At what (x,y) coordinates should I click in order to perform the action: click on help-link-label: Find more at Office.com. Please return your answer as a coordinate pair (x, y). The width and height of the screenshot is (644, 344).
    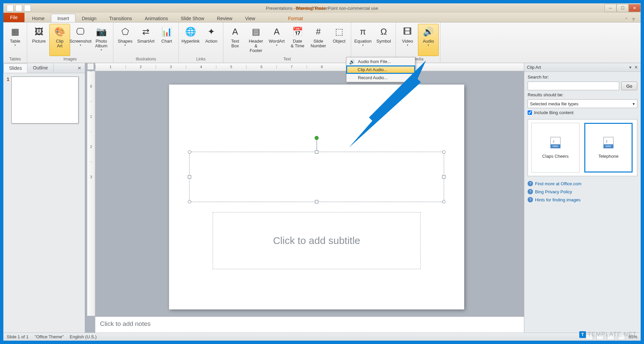
    Looking at the image, I should click on (558, 184).